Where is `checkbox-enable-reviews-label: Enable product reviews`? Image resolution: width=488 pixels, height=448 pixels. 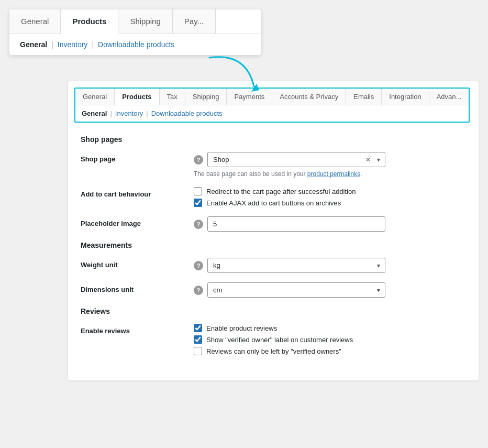 checkbox-enable-reviews-label: Enable product reviews is located at coordinates (242, 328).